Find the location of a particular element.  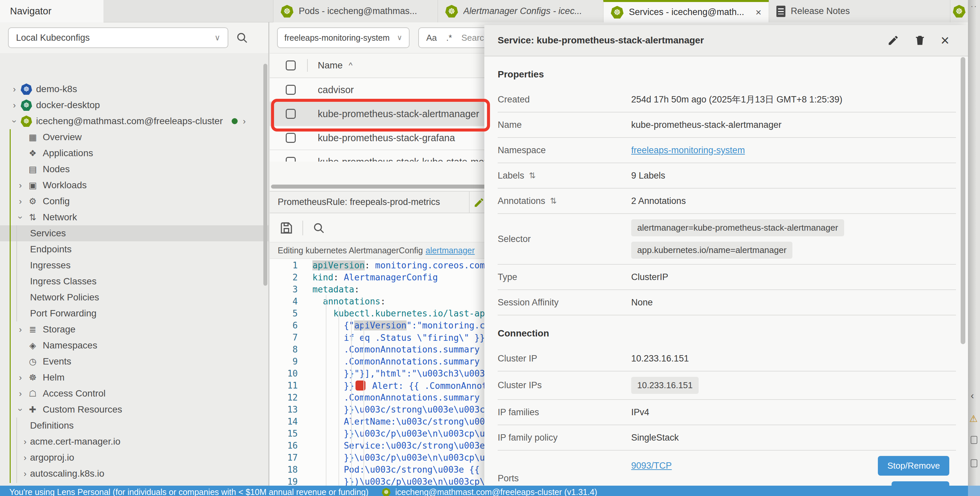

divider is located at coordinates (469, 202).